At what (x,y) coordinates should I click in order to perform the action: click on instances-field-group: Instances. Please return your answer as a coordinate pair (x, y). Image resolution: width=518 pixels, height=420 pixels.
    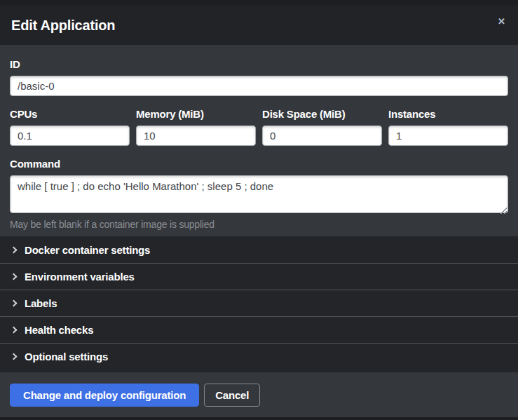
    Looking at the image, I should click on (449, 128).